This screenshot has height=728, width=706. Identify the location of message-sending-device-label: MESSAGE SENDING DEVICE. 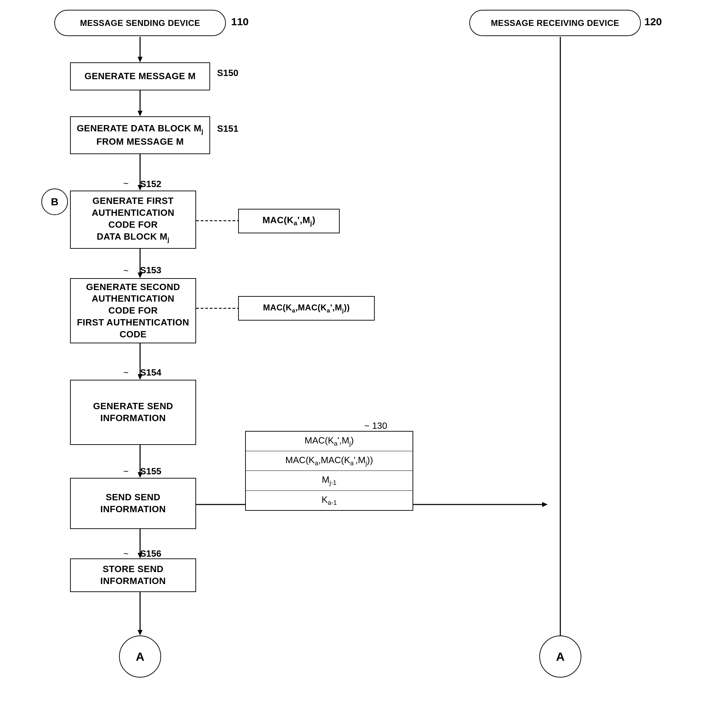
(140, 23).